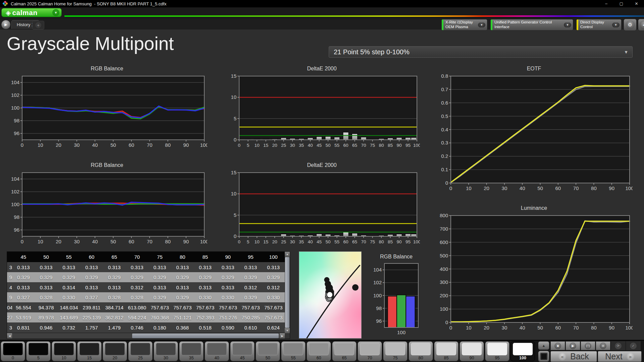  I want to click on stop-button: ■, so click(558, 346).